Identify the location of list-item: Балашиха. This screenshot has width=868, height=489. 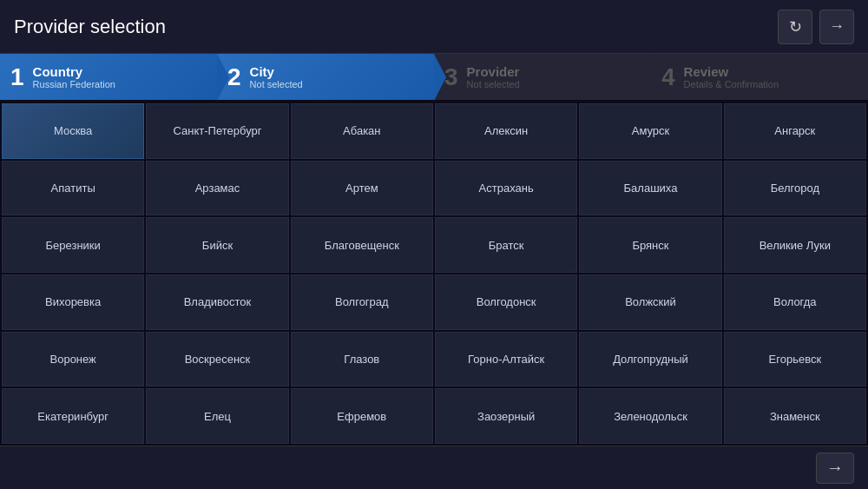
(650, 188).